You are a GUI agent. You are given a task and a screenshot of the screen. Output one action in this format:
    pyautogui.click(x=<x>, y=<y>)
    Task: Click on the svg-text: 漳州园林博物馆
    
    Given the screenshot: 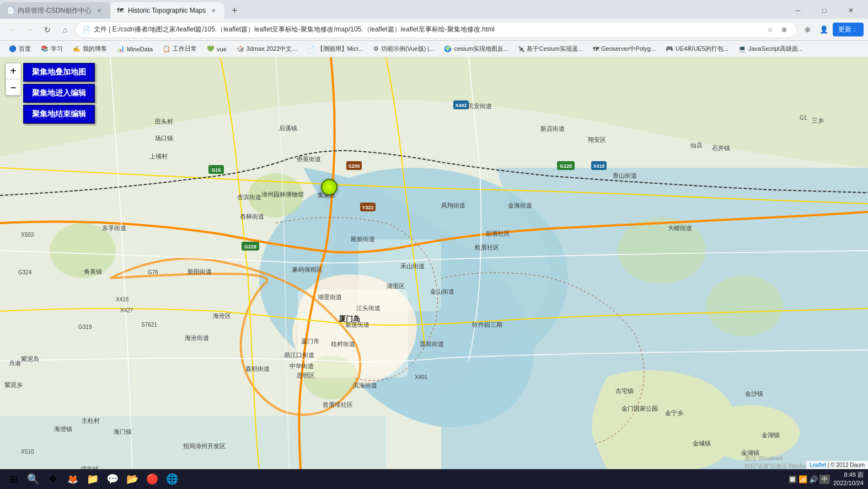 What is the action you would take?
    pyautogui.click(x=282, y=194)
    